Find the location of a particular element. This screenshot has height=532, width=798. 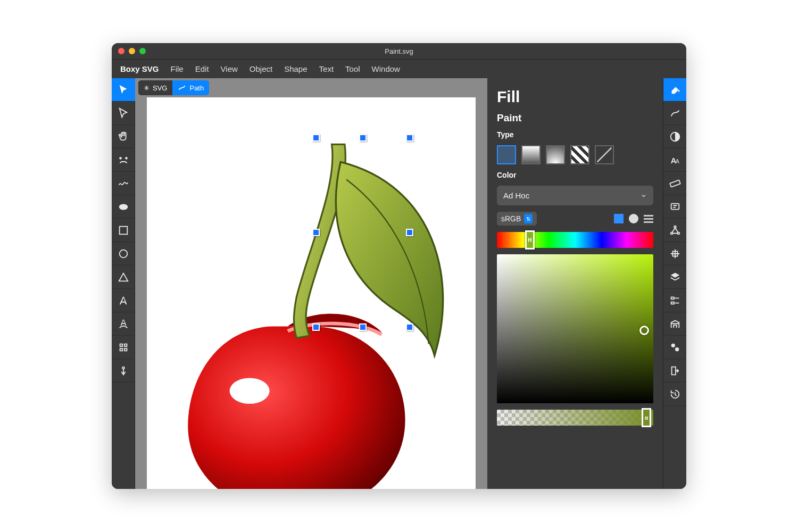

menu-object: Object is located at coordinates (261, 69).